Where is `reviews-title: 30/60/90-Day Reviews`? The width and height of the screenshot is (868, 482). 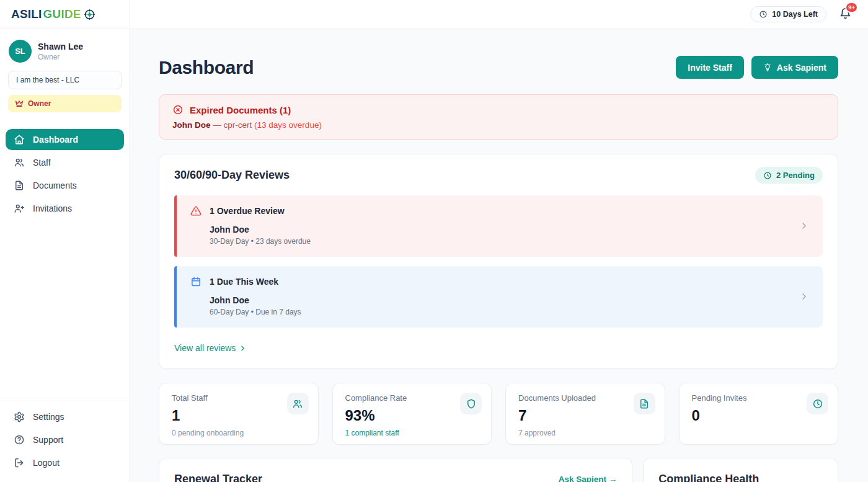 reviews-title: 30/60/90-Day Reviews is located at coordinates (232, 175).